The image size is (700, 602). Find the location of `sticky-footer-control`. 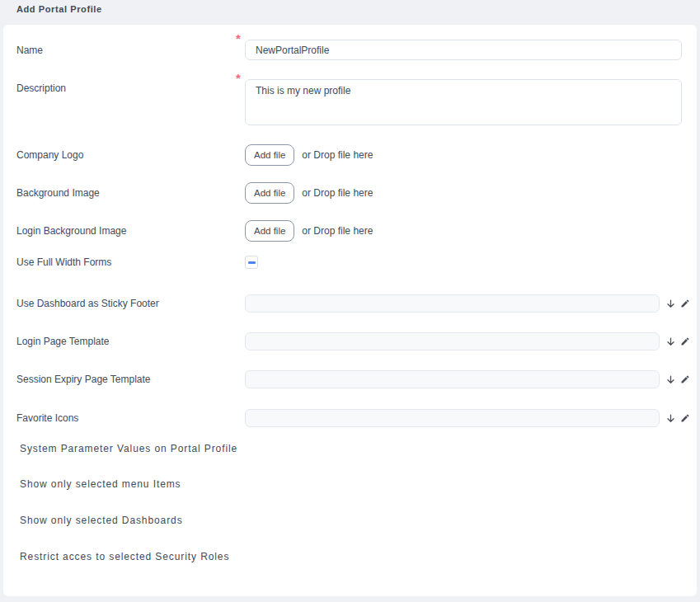

sticky-footer-control is located at coordinates (467, 303).